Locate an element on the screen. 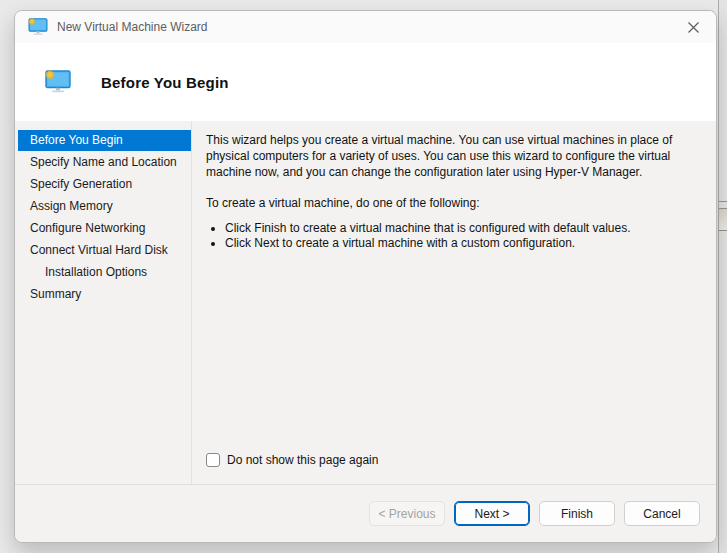  intro-paragraph: This wizard helps you create a virtual m… is located at coordinates (455, 156).